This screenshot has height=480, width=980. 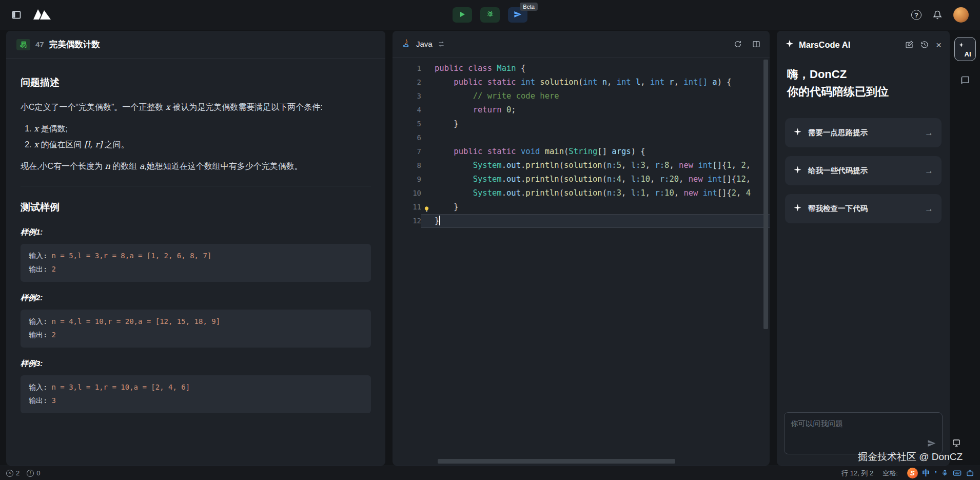 I want to click on suggestion-label: 需要一点思路提示, so click(x=866, y=132).